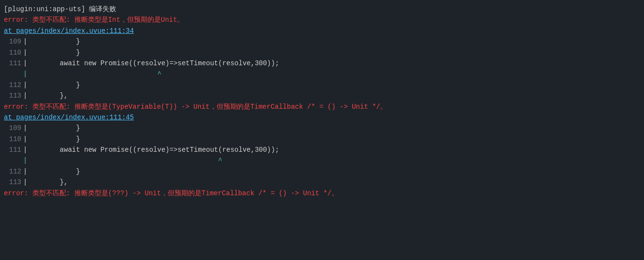 This screenshot has height=260, width=644. What do you see at coordinates (322, 107) in the screenshot?
I see `error2-message-text: error: 类型不匹配: 推断类型是(TypeVariable(T)) -> …` at bounding box center [322, 107].